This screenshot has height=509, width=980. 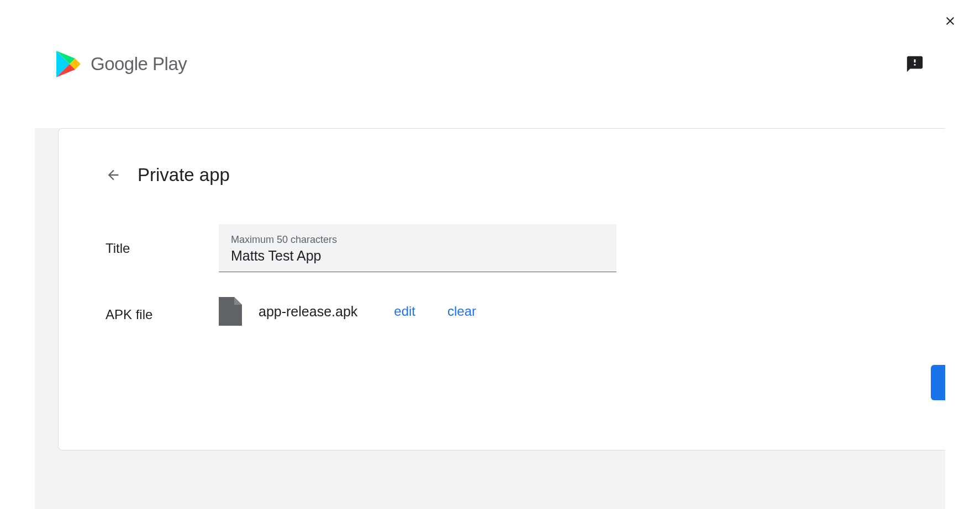 I want to click on back-button, so click(x=113, y=175).